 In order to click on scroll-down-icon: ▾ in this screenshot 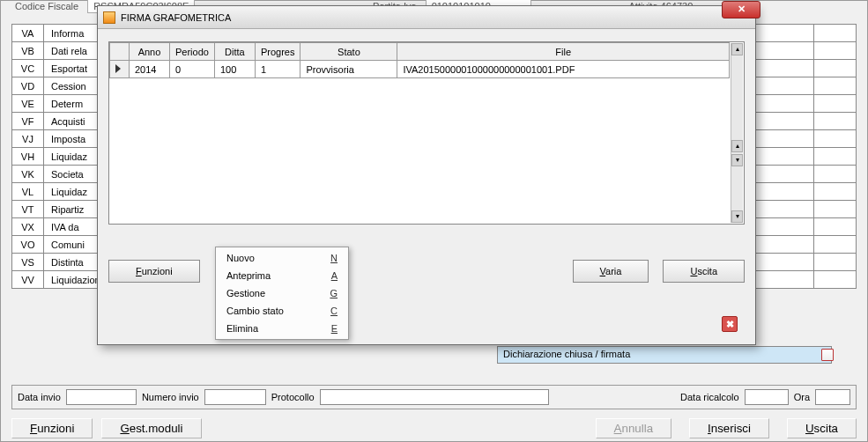, I will do `click(737, 217)`.